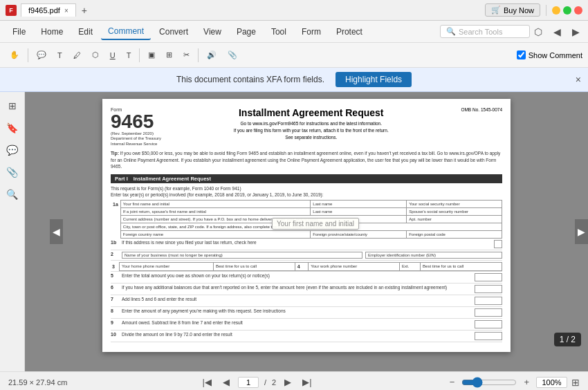 The image size is (588, 390). Describe the element at coordinates (66, 11) in the screenshot. I see `tab-close-btn: ×` at that location.